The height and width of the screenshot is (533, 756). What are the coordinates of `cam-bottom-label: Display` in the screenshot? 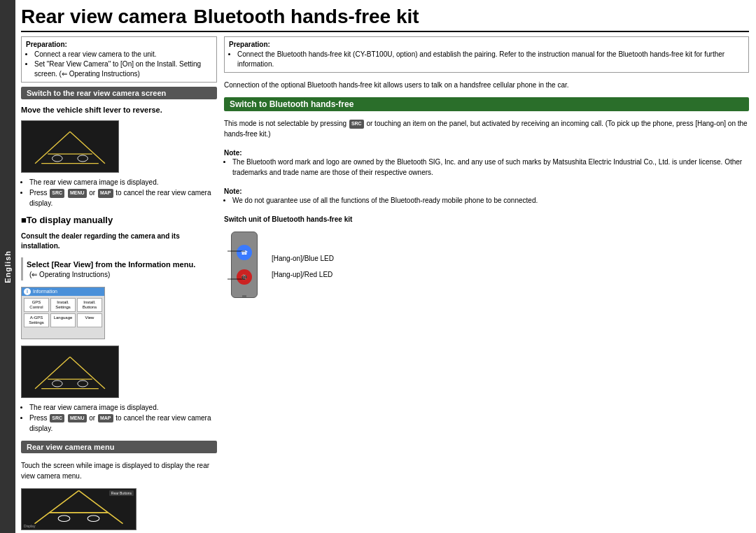 It's located at (29, 526).